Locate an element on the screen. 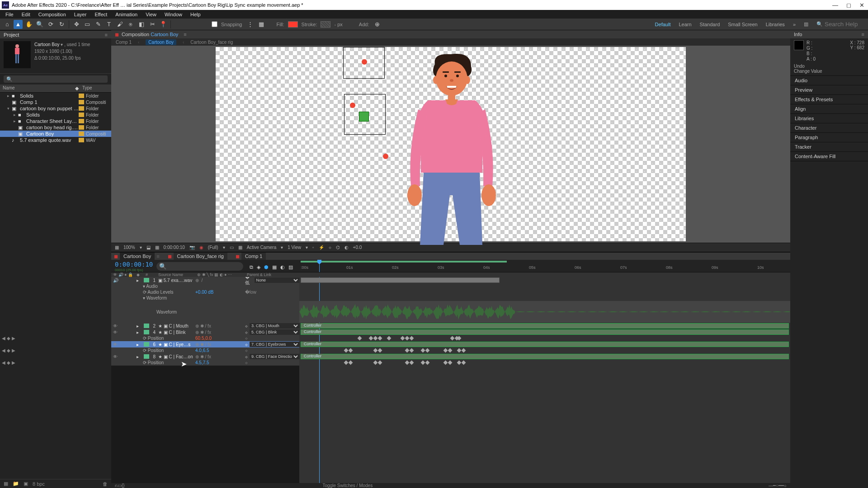  bpc-toggle: 8 bpc is located at coordinates (39, 484).